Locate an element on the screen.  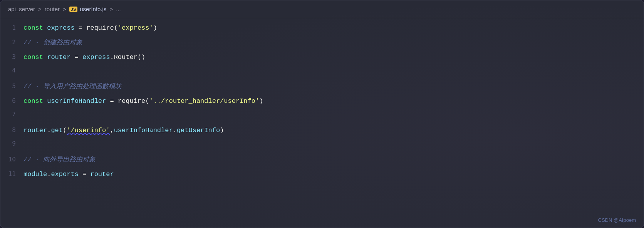
line-number: 10 is located at coordinates (12, 159).